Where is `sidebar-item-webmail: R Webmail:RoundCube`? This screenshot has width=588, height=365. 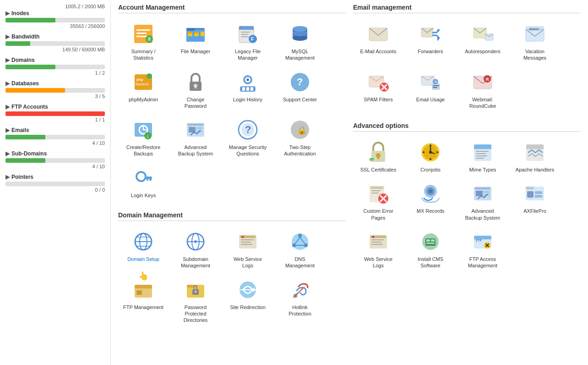
sidebar-item-webmail: R Webmail:RoundCube is located at coordinates (483, 90).